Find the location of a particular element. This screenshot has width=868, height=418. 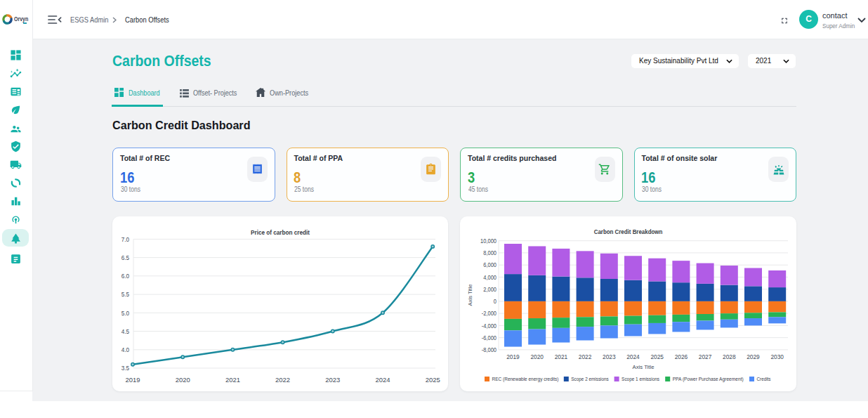

svg-text: 10,000 is located at coordinates (489, 241).